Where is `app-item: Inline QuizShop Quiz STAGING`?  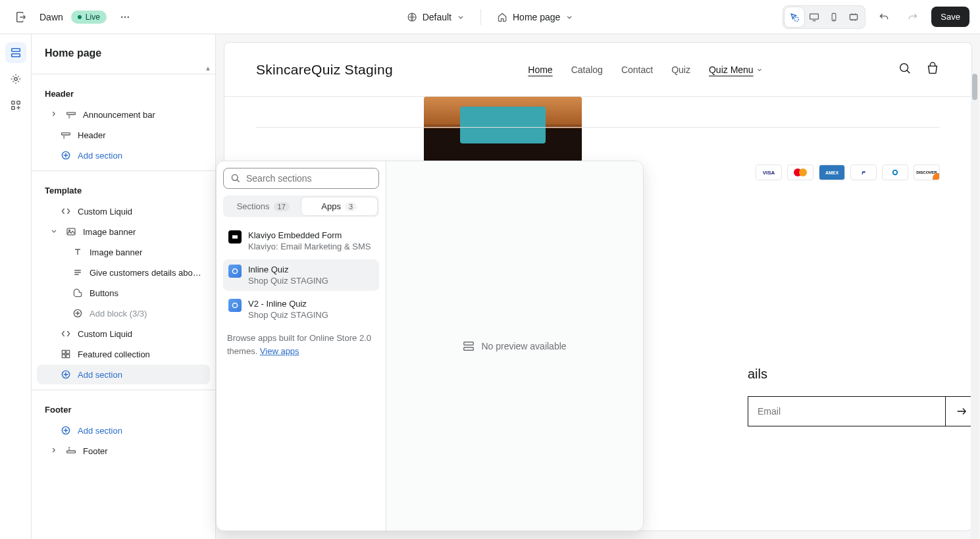
app-item: Inline QuizShop Quiz STAGING is located at coordinates (301, 275).